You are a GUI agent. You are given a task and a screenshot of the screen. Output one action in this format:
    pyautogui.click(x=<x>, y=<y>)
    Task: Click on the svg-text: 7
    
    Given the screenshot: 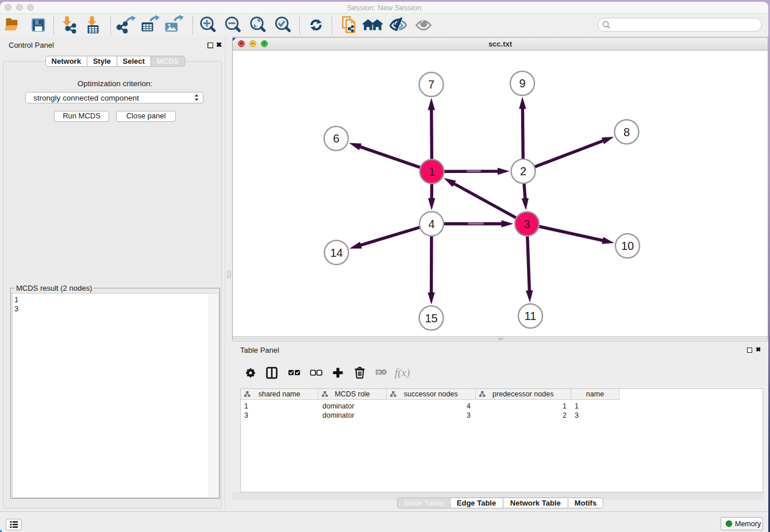 What is the action you would take?
    pyautogui.click(x=431, y=84)
    